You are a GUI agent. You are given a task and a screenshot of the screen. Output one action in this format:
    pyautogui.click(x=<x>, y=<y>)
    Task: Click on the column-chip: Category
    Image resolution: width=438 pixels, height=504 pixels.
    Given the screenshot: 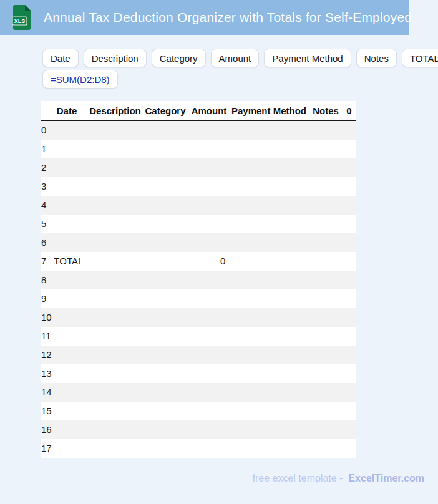 What is the action you would take?
    pyautogui.click(x=178, y=58)
    